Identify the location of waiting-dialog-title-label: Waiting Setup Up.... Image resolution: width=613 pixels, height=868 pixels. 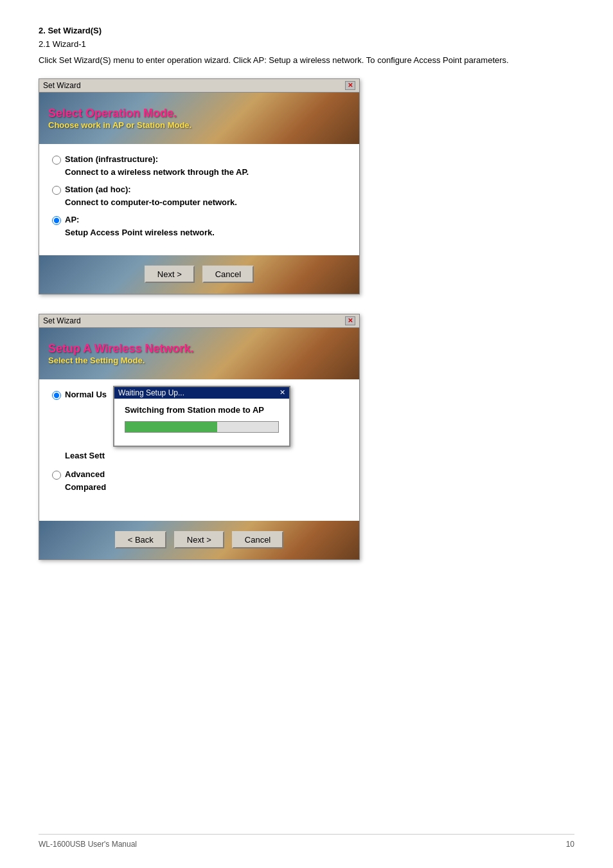
(152, 393).